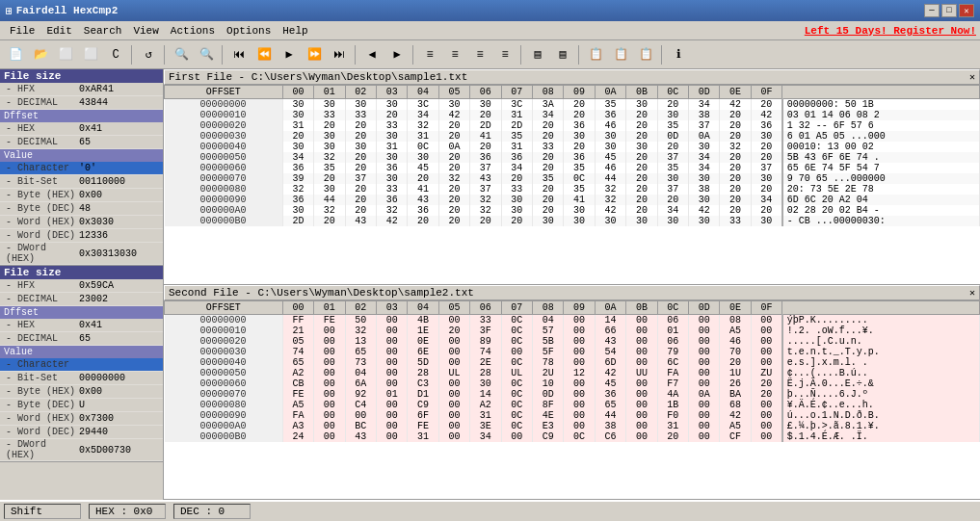 Image resolution: width=980 pixels, height=521 pixels. What do you see at coordinates (480, 55) in the screenshot?
I see `toolbar-align3: ≡` at bounding box center [480, 55].